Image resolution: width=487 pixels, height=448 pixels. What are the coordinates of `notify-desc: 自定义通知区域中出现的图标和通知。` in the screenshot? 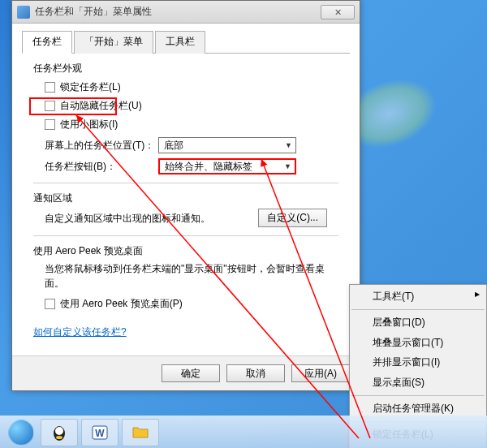 It's located at (127, 218).